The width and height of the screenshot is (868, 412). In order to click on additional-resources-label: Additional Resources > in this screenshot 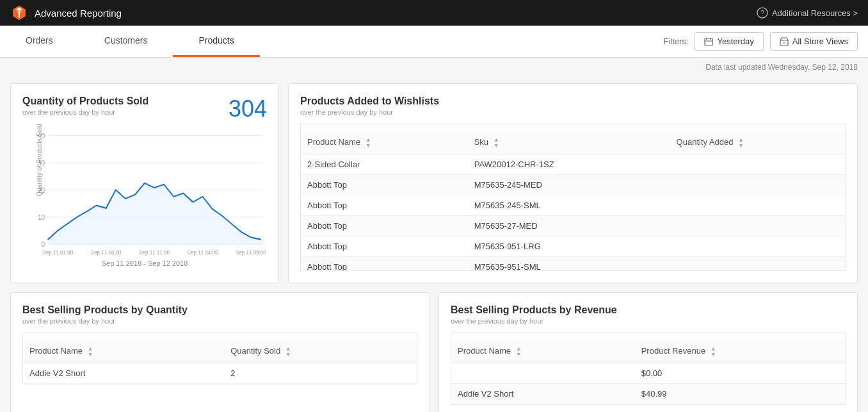, I will do `click(815, 13)`.